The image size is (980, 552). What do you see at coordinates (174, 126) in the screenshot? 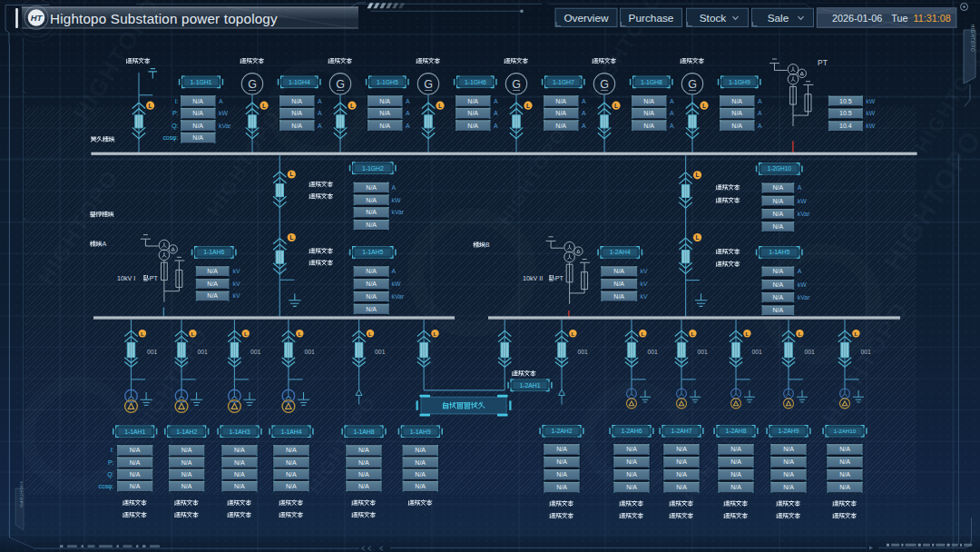
I see `svg-text: Q:` at bounding box center [174, 126].